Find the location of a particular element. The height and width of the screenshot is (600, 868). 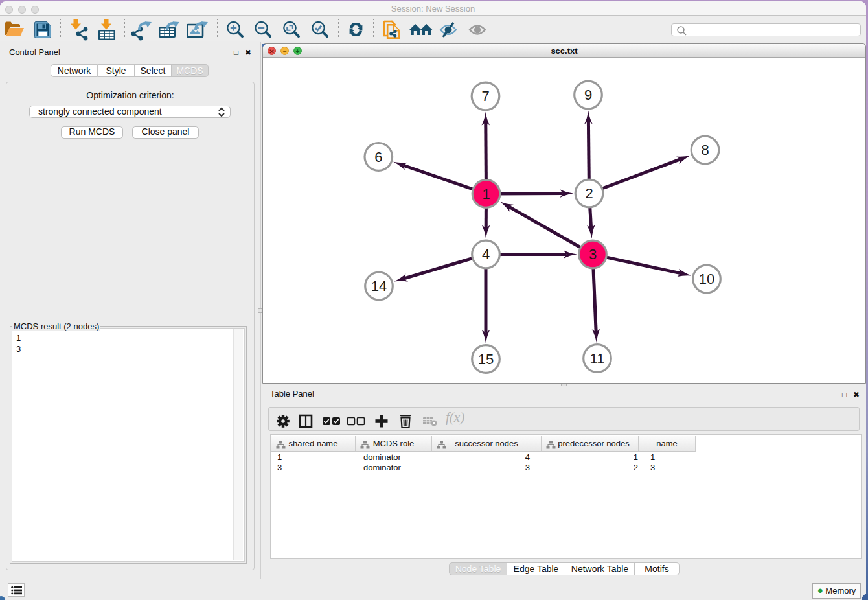

svg-text: 15 is located at coordinates (486, 359).